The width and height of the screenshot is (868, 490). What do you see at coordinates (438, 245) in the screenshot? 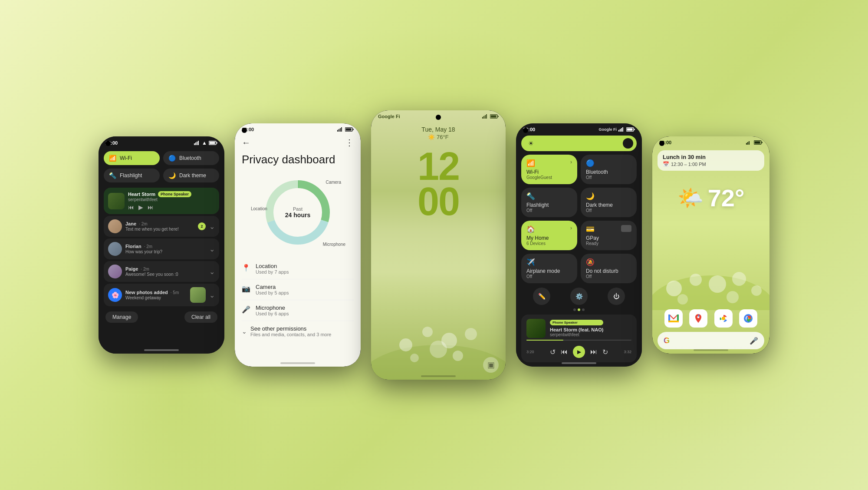
I see `phone3-screen: Google Fi Tue, May 18` at bounding box center [438, 245].